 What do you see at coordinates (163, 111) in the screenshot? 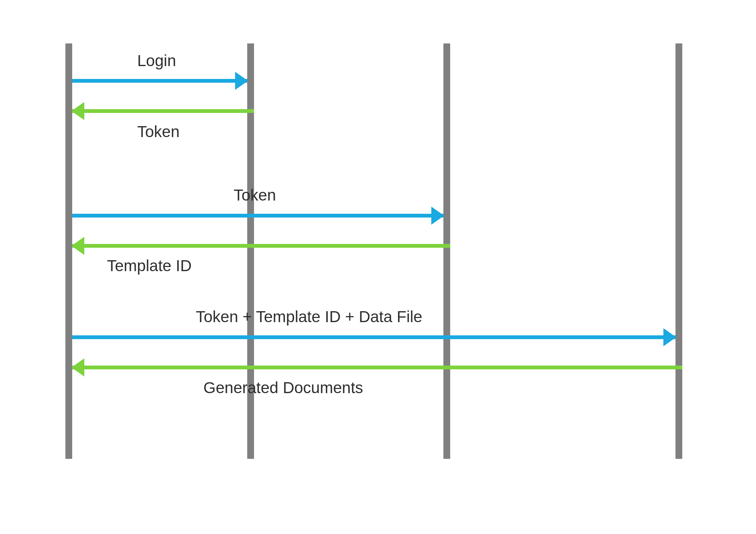
I see `message-token-return-arrow` at bounding box center [163, 111].